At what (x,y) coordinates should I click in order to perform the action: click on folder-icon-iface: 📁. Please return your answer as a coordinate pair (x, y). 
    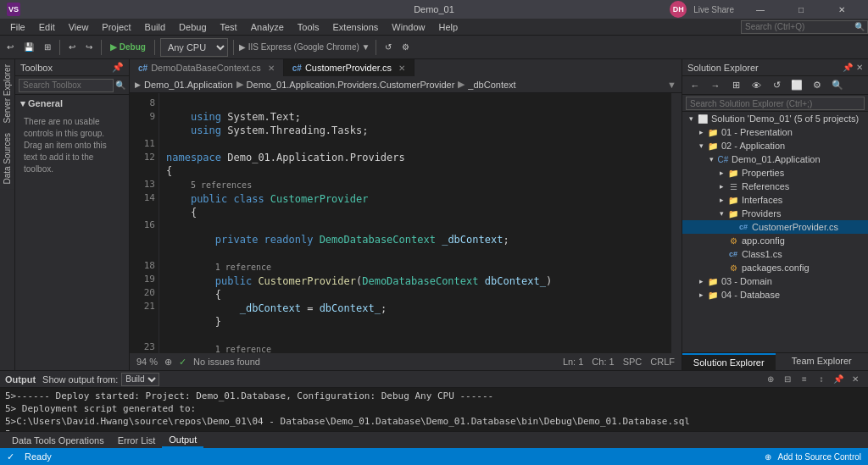
    Looking at the image, I should click on (733, 200).